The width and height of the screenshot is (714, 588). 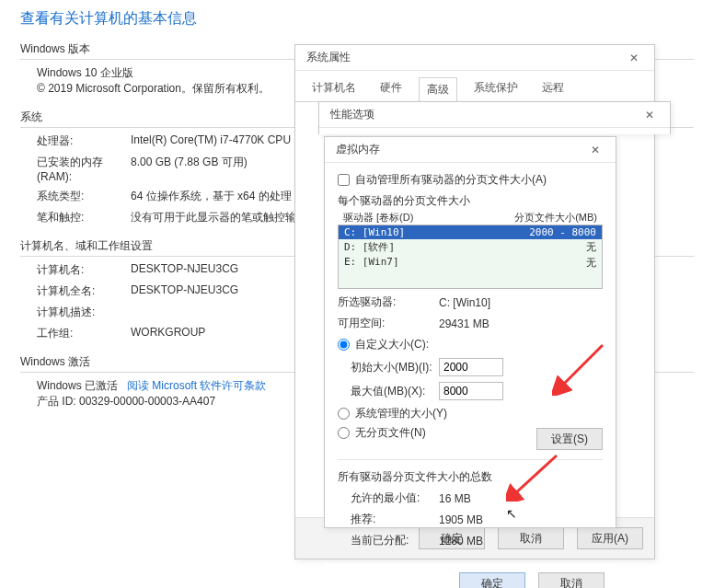 What do you see at coordinates (388, 368) in the screenshot?
I see `initial-size-label: 初始大小(MB)(I):` at bounding box center [388, 368].